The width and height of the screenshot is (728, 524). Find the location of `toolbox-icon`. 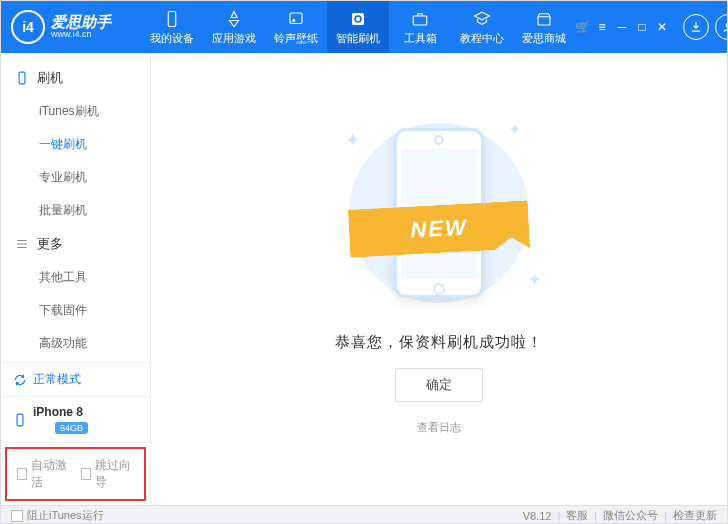

toolbox-icon is located at coordinates (420, 19).